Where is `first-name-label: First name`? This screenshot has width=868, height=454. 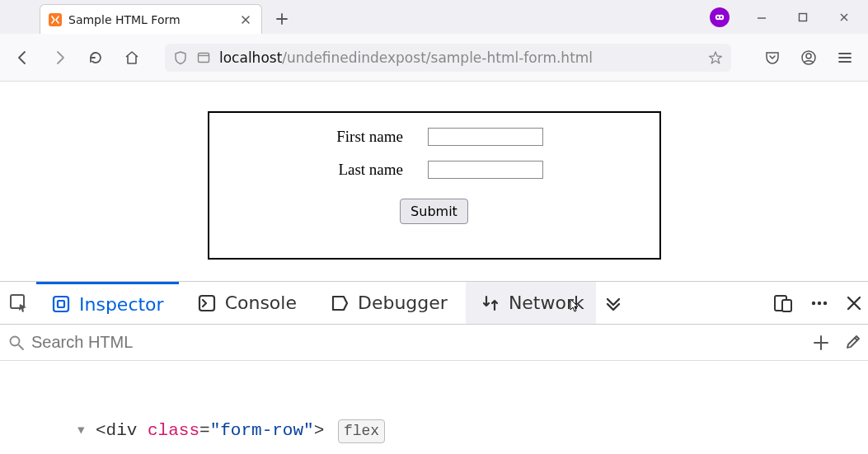 first-name-label: First name is located at coordinates (364, 137).